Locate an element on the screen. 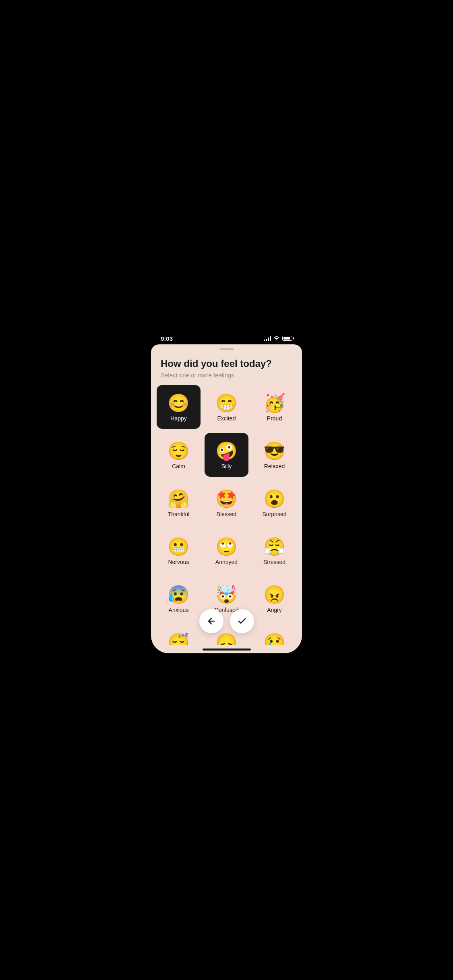 Image resolution: width=453 pixels, height=980 pixels. feeling-emoji-happy: 😊 is located at coordinates (179, 403).